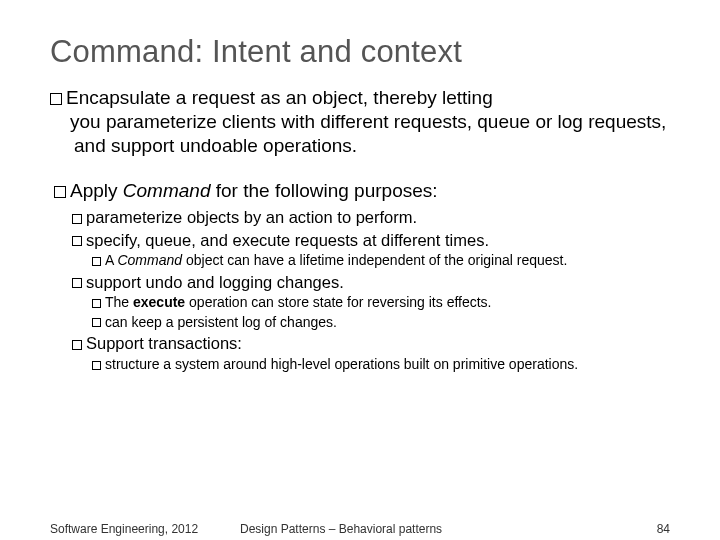 The height and width of the screenshot is (540, 720). What do you see at coordinates (96, 190) in the screenshot?
I see `bullet-apply-a: Apply` at bounding box center [96, 190].